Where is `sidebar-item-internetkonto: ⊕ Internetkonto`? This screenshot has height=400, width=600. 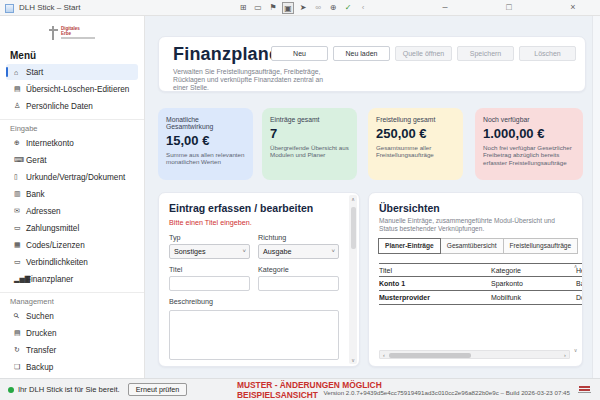
sidebar-item-internetkonto: ⊕ Internetkonto is located at coordinates (72, 143).